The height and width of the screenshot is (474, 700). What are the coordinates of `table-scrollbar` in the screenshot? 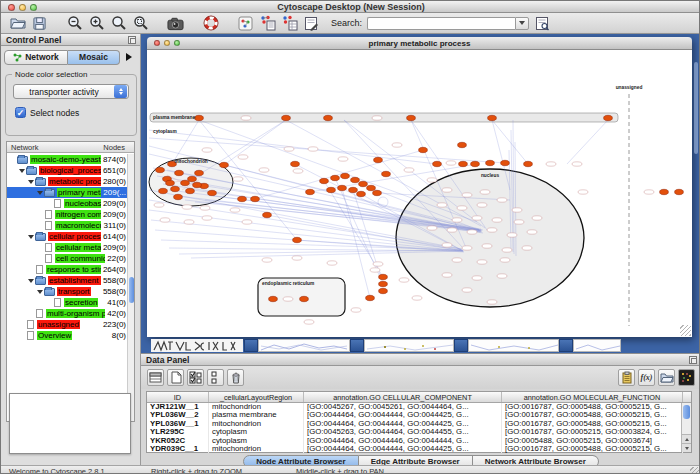 It's located at (686, 428).